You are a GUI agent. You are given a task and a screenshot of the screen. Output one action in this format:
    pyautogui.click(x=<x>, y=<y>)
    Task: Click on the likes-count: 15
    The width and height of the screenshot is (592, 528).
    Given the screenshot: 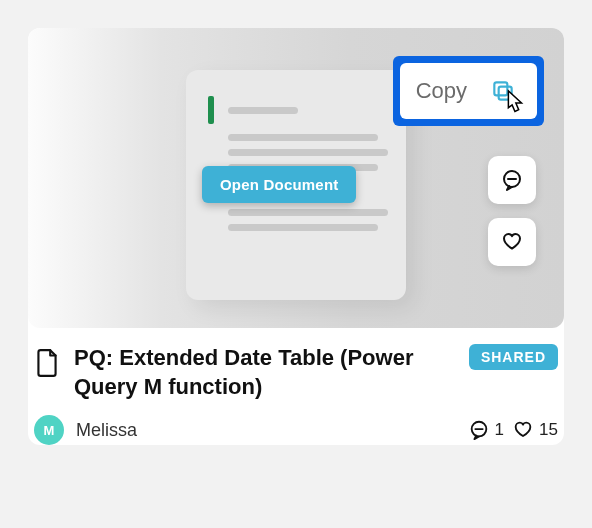 What is the action you would take?
    pyautogui.click(x=548, y=430)
    